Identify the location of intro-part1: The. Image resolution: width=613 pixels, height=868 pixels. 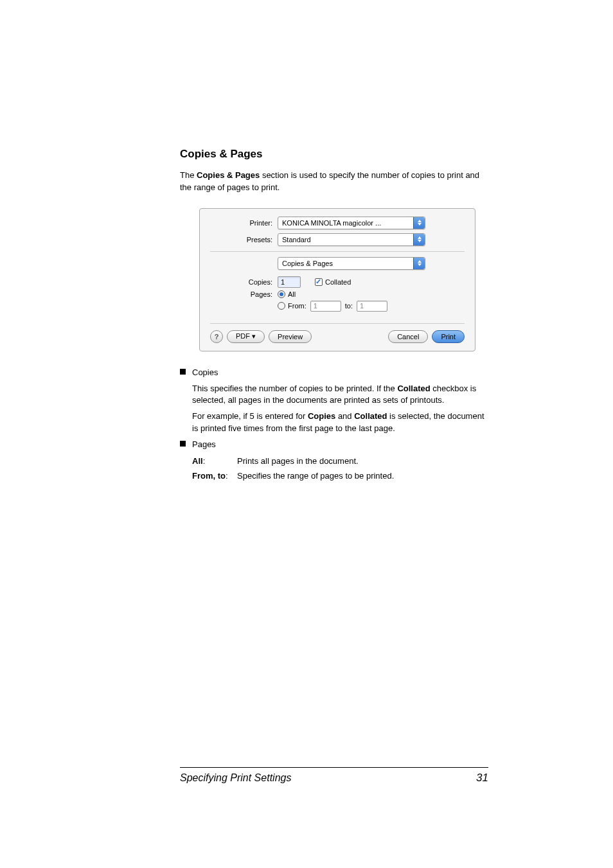
(188, 175).